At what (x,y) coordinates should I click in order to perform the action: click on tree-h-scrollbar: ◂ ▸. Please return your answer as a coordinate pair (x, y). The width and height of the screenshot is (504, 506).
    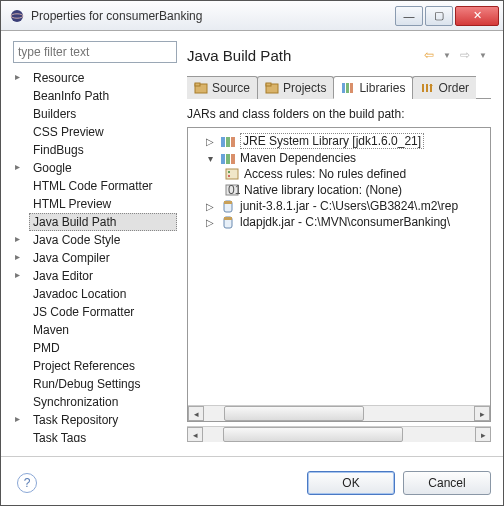
    Looking at the image, I should click on (339, 413).